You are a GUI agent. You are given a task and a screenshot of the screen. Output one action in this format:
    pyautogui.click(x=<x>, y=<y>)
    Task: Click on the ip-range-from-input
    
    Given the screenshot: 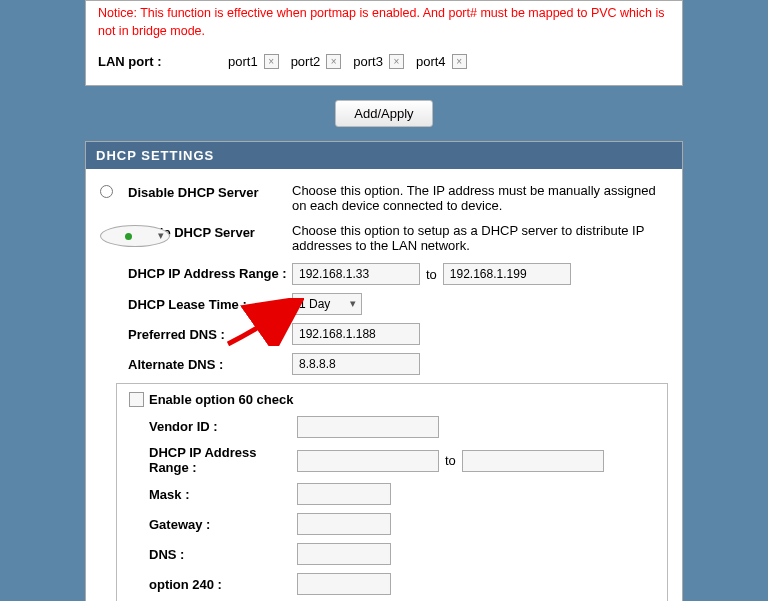 What is the action you would take?
    pyautogui.click(x=356, y=274)
    